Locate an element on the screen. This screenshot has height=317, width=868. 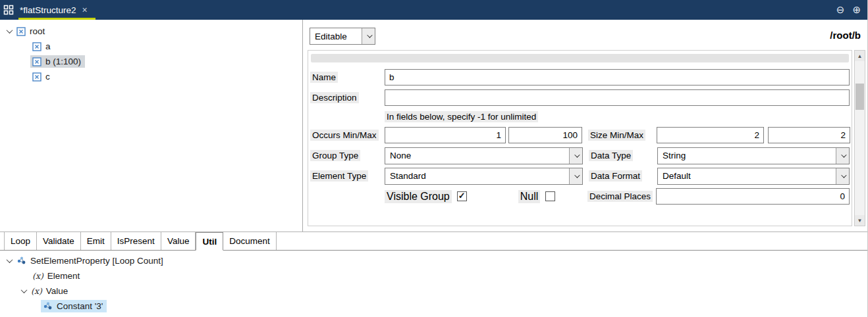
group-type-label: Group Type is located at coordinates (348, 155).